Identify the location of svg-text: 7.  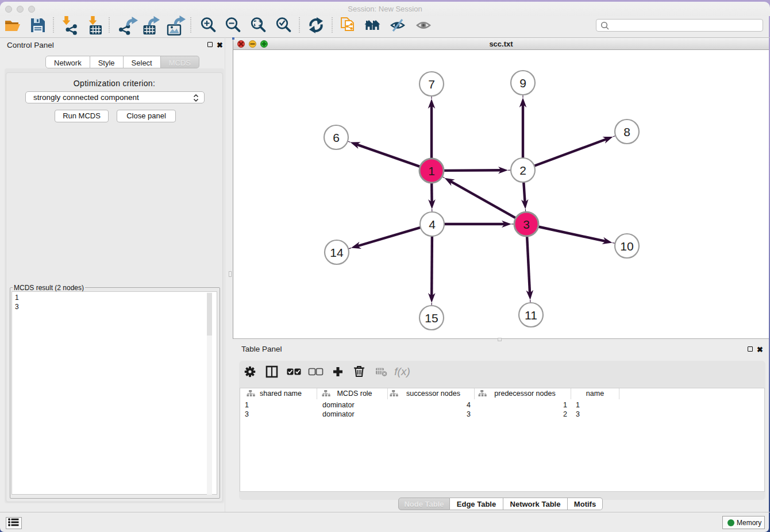
(432, 84).